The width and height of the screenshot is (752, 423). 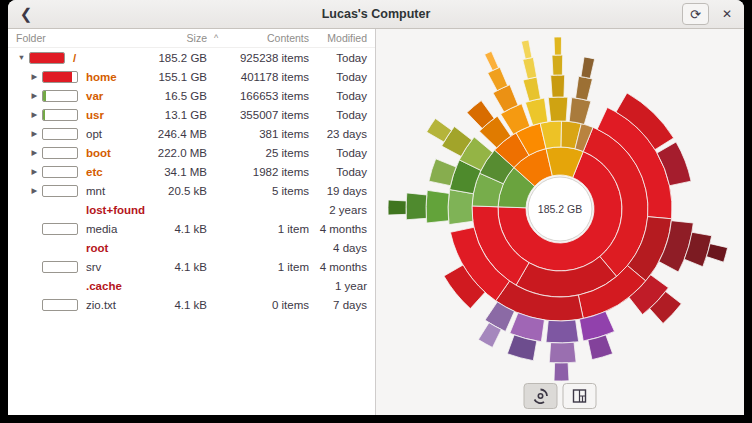 What do you see at coordinates (192, 38) in the screenshot?
I see `table-column-headers: Folder Size ^ Contents Modified` at bounding box center [192, 38].